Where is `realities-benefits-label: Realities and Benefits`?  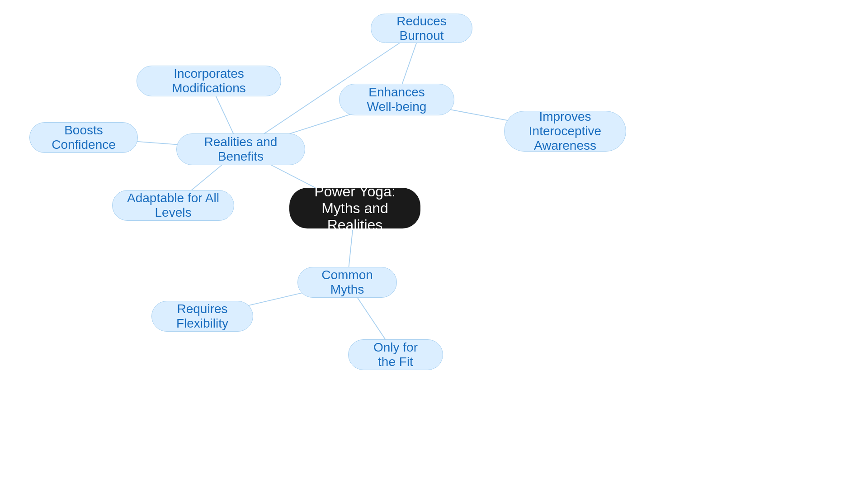
realities-benefits-label: Realities and Benefits is located at coordinates (241, 149).